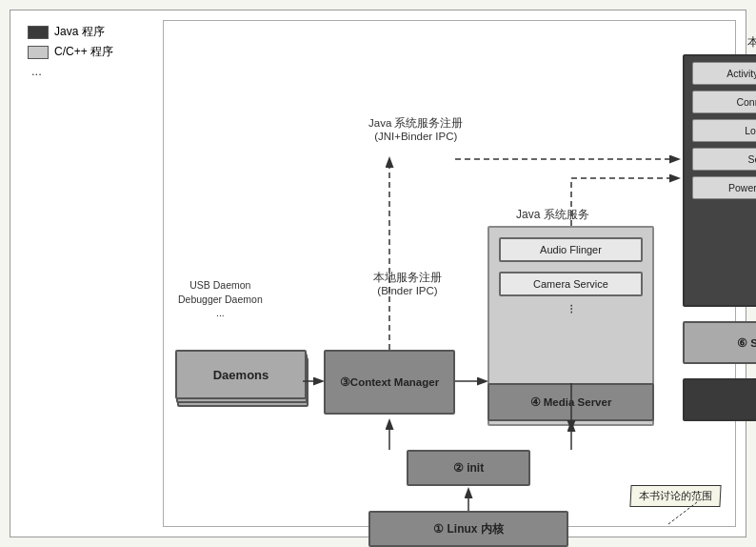  What do you see at coordinates (720, 181) in the screenshot?
I see `native-system-box: Activity Manager Service Connectivity Se…` at bounding box center [720, 181].